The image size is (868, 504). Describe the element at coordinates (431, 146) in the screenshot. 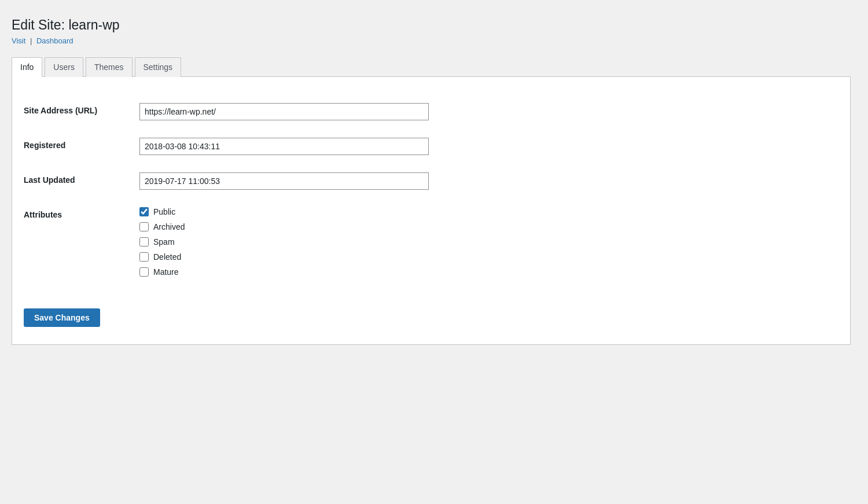

I see `registered-row: Registered` at that location.